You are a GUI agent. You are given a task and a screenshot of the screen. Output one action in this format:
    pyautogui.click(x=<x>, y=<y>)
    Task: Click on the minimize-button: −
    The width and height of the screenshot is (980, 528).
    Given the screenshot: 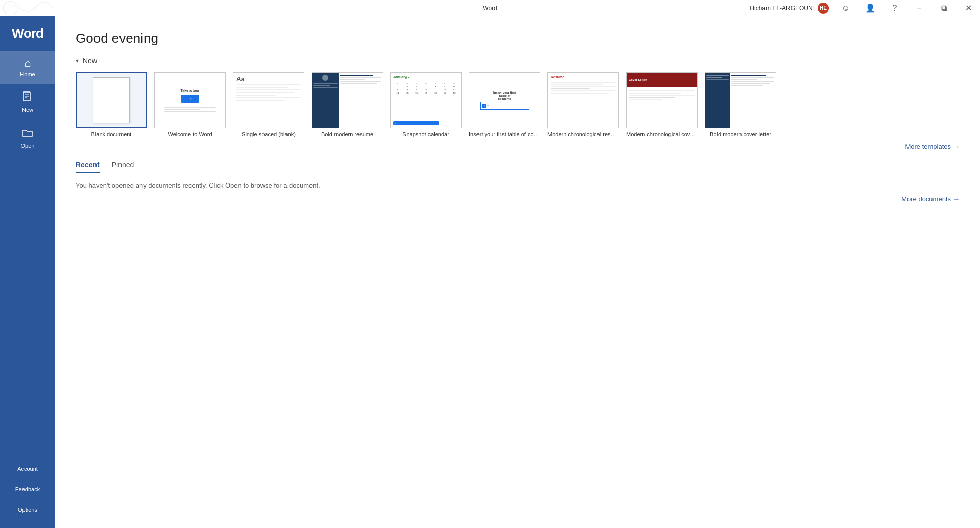 What is the action you would take?
    pyautogui.click(x=919, y=8)
    